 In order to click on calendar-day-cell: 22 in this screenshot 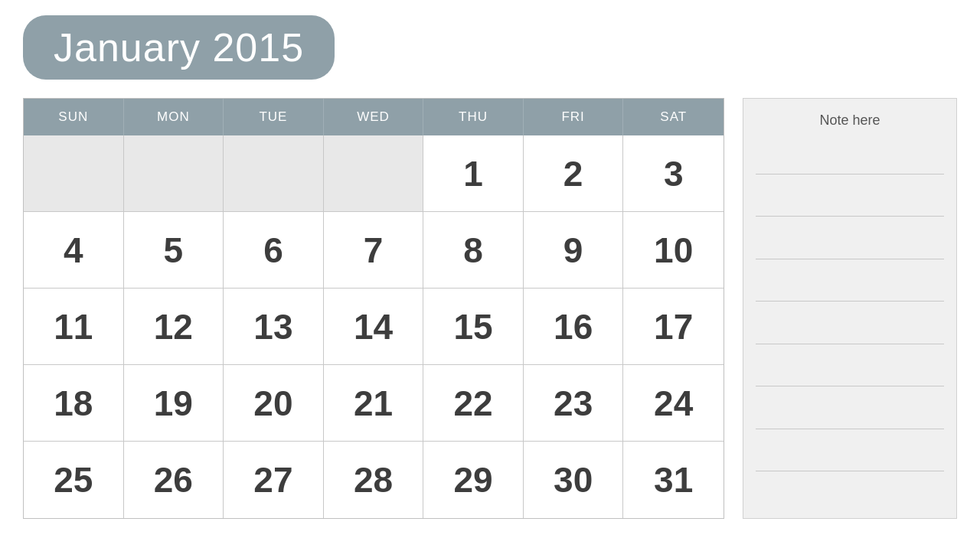, I will do `click(473, 403)`.